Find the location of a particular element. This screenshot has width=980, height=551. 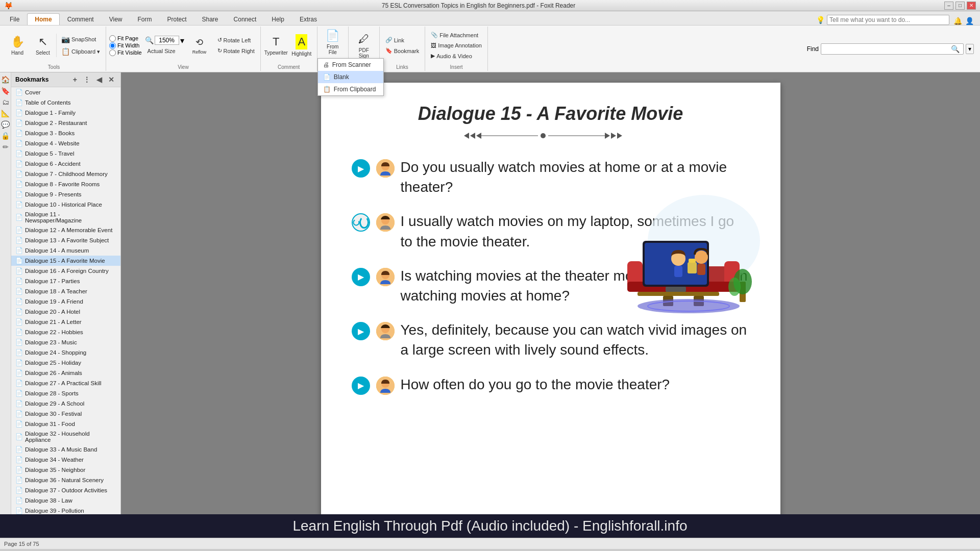

rotate-left-button: ↺Rotate Left is located at coordinates (236, 40).